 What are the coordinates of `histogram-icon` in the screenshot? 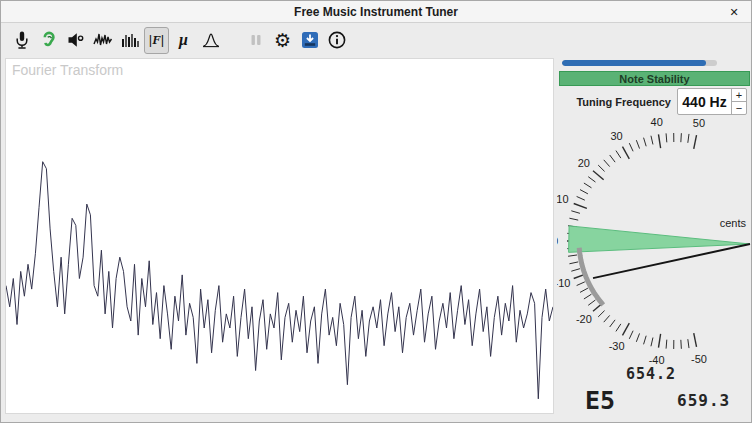 It's located at (130, 40).